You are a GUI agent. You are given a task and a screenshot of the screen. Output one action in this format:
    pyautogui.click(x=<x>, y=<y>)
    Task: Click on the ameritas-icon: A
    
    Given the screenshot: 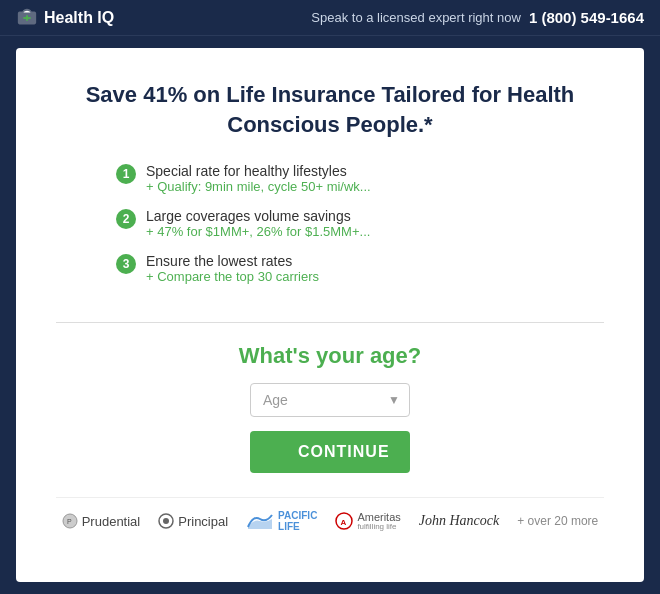 What is the action you would take?
    pyautogui.click(x=344, y=521)
    